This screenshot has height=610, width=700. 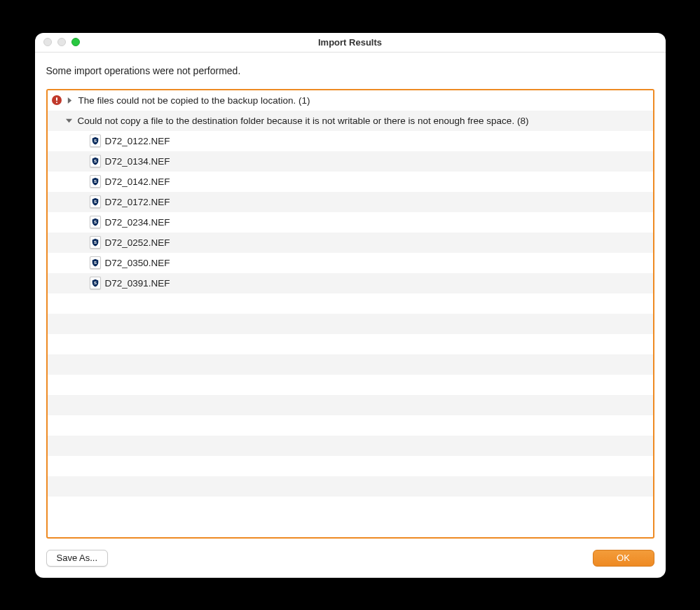 What do you see at coordinates (195, 101) in the screenshot?
I see `tree-group-label: The files could not be copied to the bac…` at bounding box center [195, 101].